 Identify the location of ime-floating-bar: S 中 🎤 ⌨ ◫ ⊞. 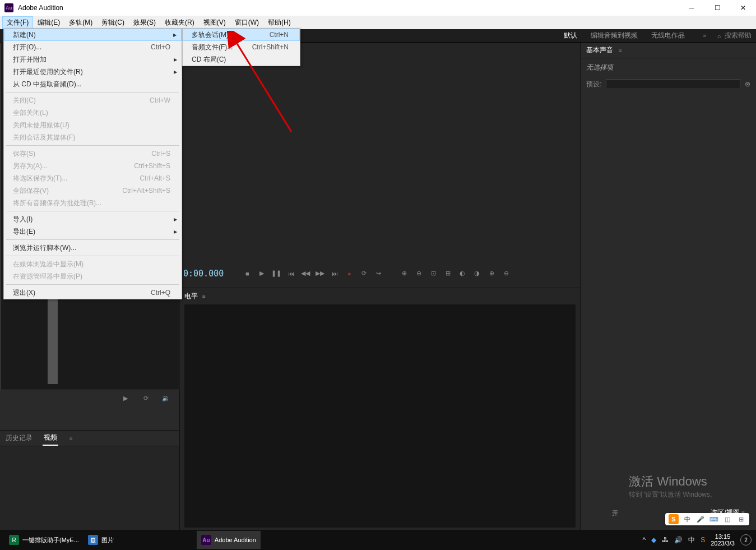
(707, 519).